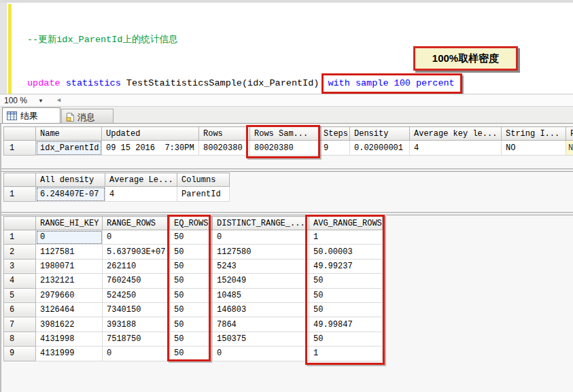 The height and width of the screenshot is (392, 573). What do you see at coordinates (224, 134) in the screenshot?
I see `column-header: Rows` at bounding box center [224, 134].